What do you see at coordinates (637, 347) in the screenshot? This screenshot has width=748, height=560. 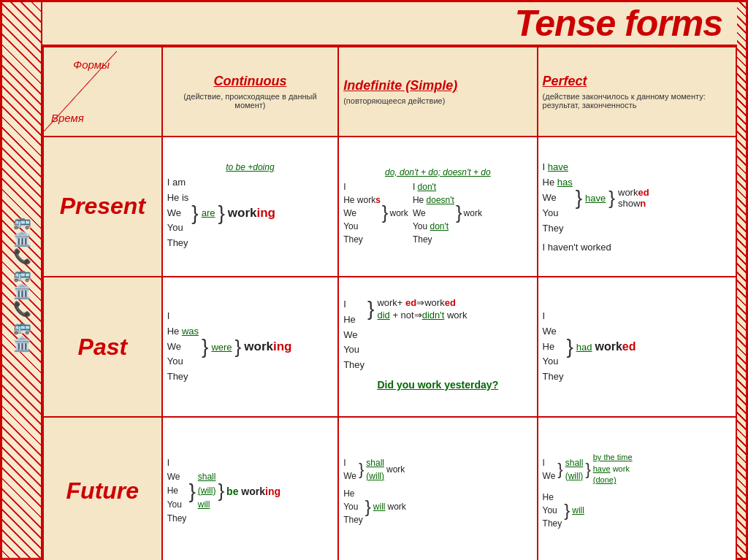 I see `past-perfect-content: I We He You They } had worked` at bounding box center [637, 347].